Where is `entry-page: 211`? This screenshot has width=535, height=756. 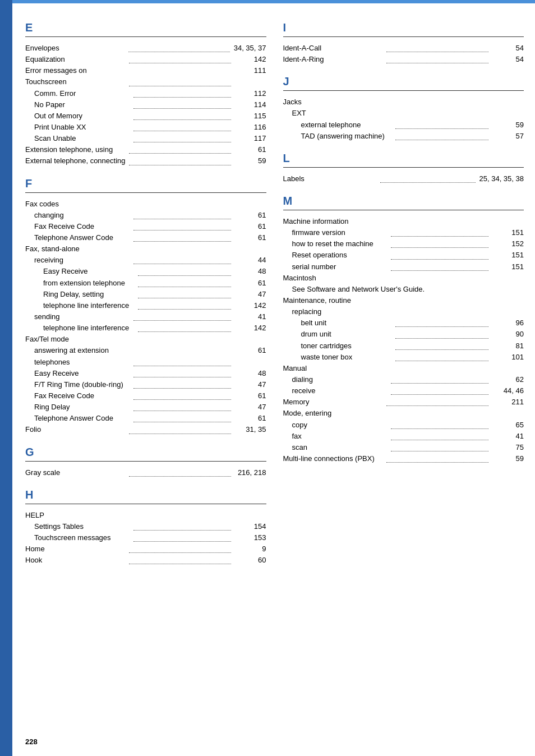
entry-page: 211 is located at coordinates (507, 402).